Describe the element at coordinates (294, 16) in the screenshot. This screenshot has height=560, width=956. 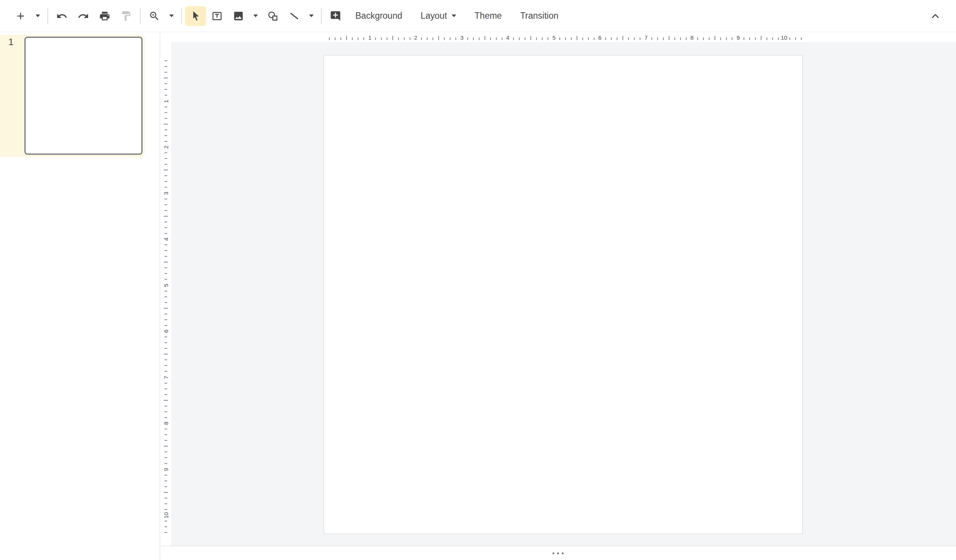
I see `insert-line-button` at that location.